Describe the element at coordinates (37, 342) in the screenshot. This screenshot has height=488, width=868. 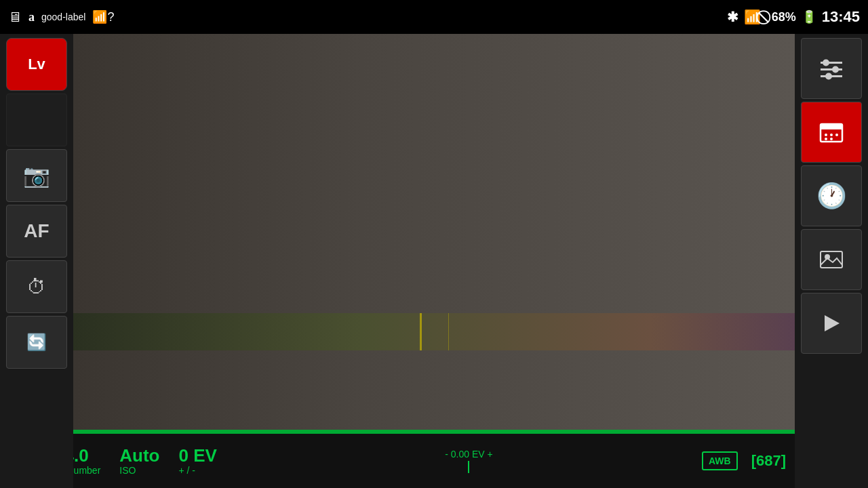
I see `lv2-icon: 🔄` at that location.